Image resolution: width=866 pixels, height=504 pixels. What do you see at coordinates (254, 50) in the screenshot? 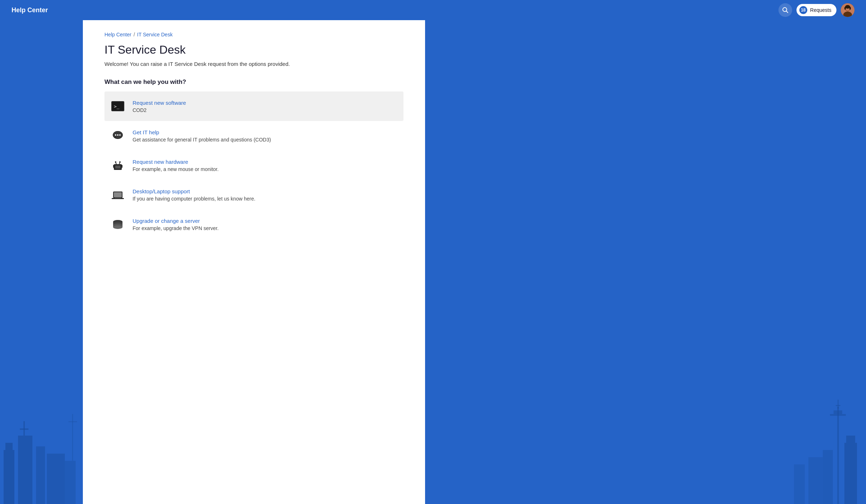
I see `page-title: IT Service Desk` at bounding box center [254, 50].